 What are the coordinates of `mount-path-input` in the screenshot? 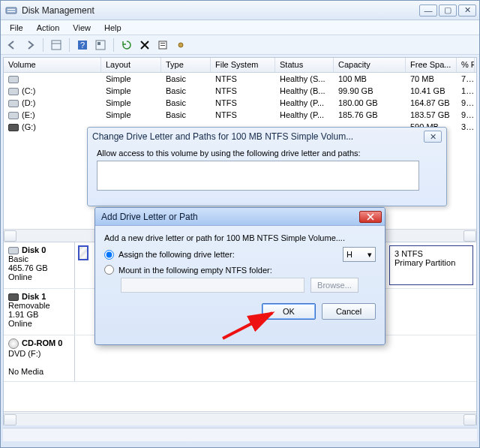 It's located at (213, 285).